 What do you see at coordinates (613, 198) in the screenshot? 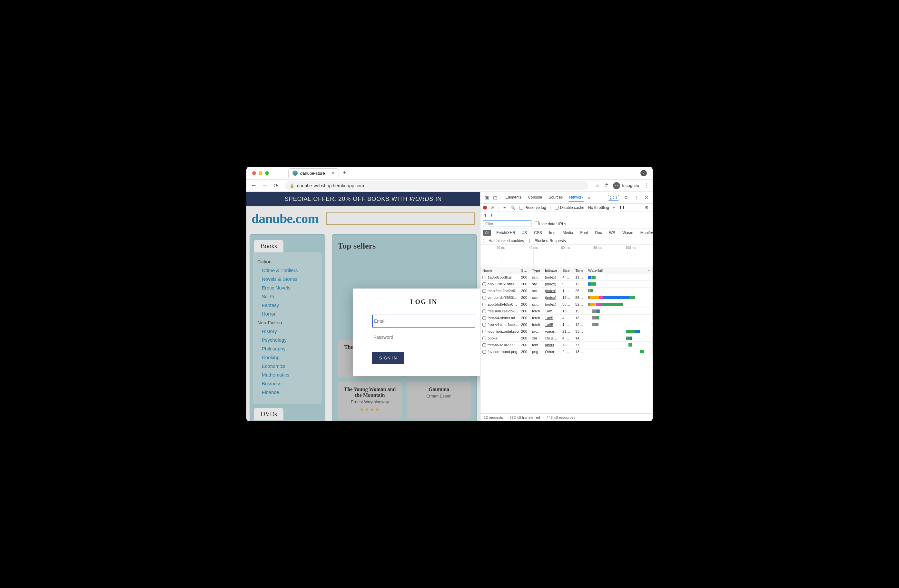
I see `issues-badge: 💬1` at bounding box center [613, 198].